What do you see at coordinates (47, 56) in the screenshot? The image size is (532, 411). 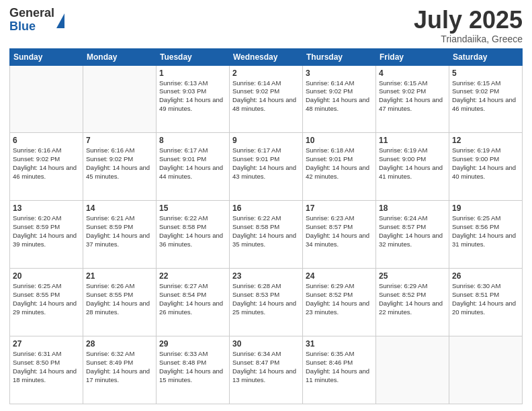 I see `weekday-header: Sunday` at bounding box center [47, 56].